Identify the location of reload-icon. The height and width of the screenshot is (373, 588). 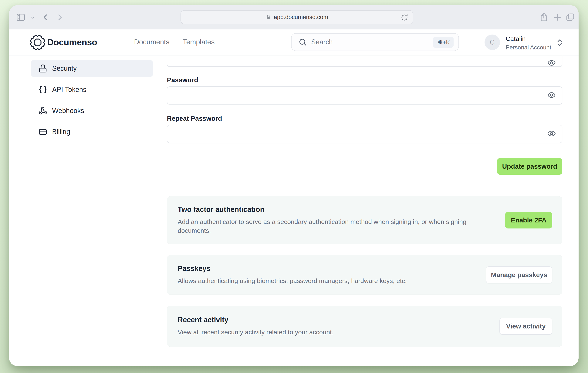
(404, 18).